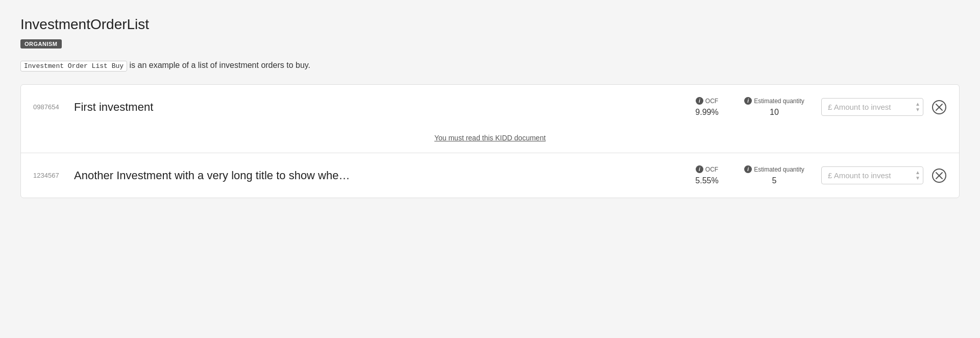 The image size is (980, 338). What do you see at coordinates (774, 176) in the screenshot?
I see `quantity-section-2: i Estimated quantity 5` at bounding box center [774, 176].